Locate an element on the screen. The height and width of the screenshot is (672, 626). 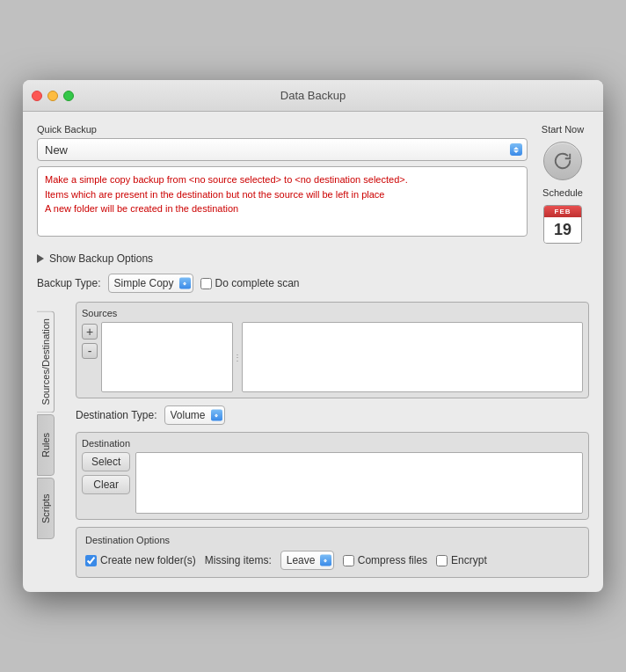
close-button is located at coordinates (37, 96).